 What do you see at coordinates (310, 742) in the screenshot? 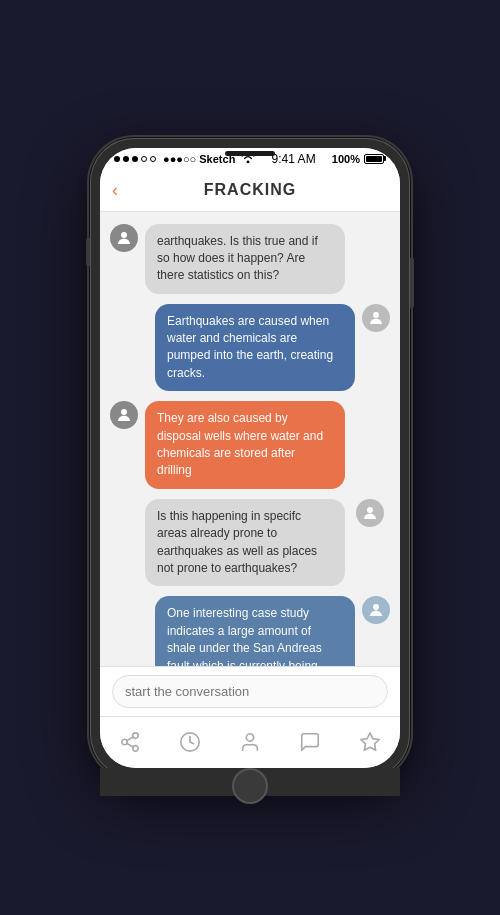
I see `tab-chat` at bounding box center [310, 742].